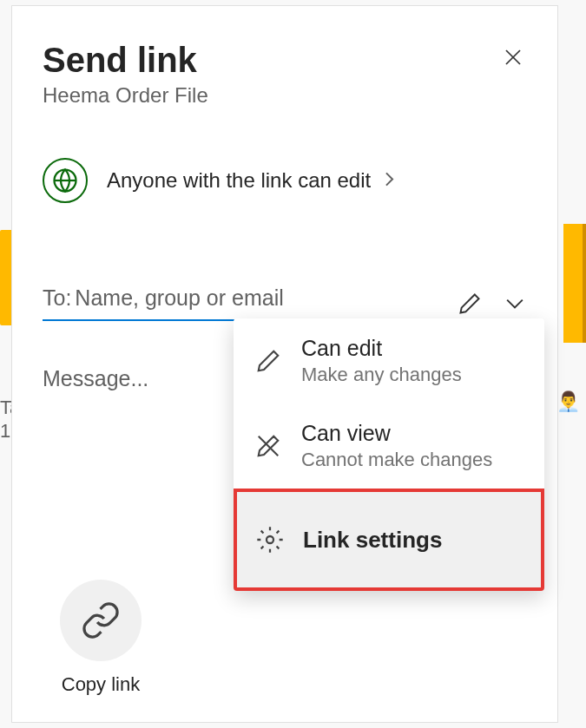 The image size is (586, 728). I want to click on dropdown-text: Can edit Make any changes, so click(382, 361).